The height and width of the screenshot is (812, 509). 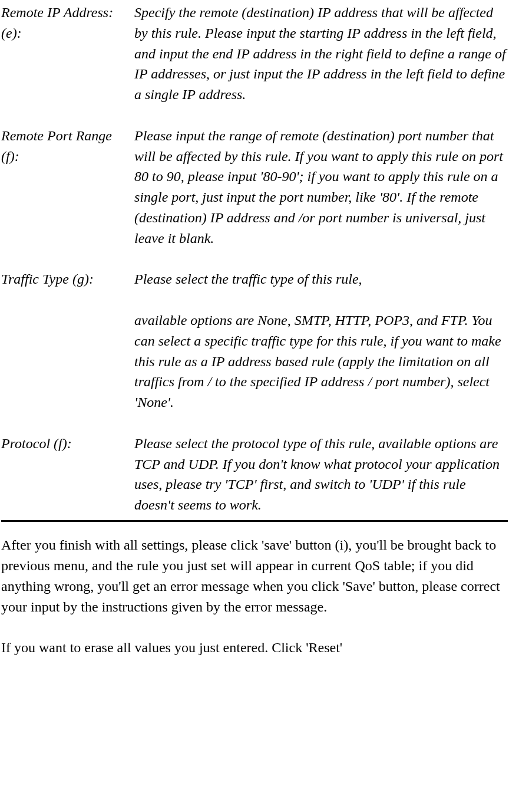 I want to click on definition-remote-ip: Remote IP Address: (e): Specify the remo…, so click(x=254, y=54).